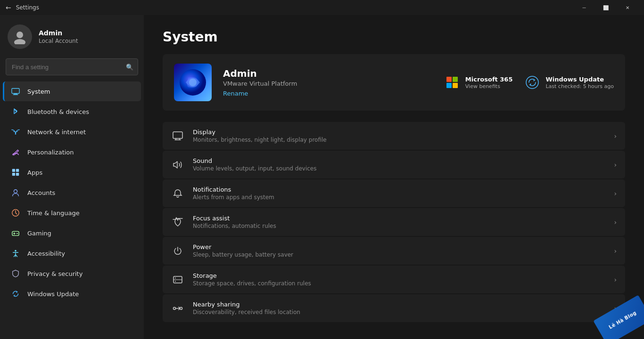 The width and height of the screenshot is (644, 339). What do you see at coordinates (72, 193) in the screenshot?
I see `sidebar-item-accounts: Accounts` at bounding box center [72, 193].